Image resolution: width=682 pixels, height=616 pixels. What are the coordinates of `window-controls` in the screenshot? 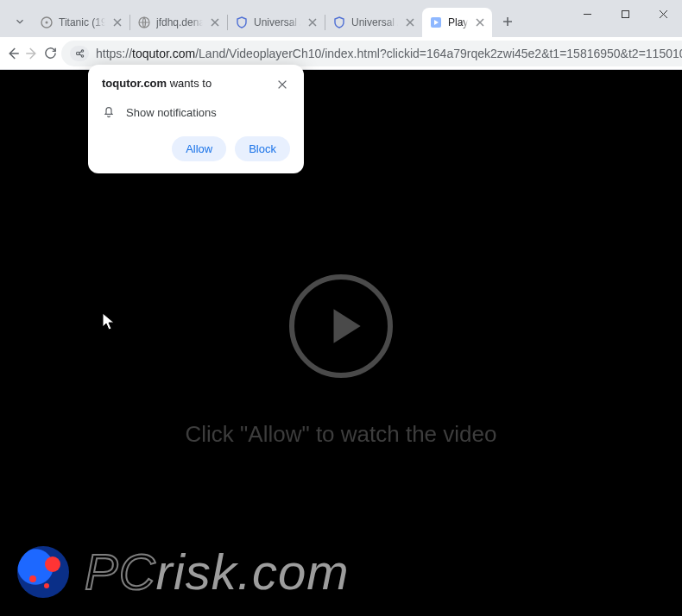 It's located at (625, 14).